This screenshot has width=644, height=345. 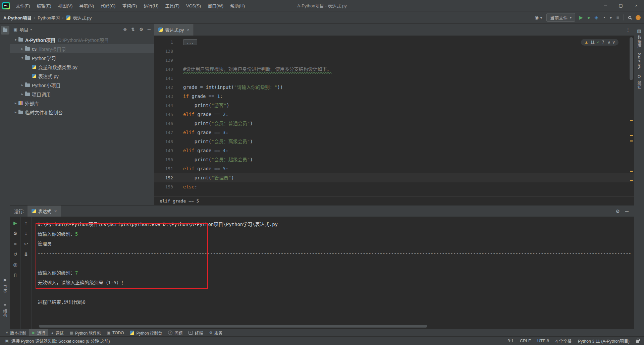 What do you see at coordinates (82, 103) in the screenshot?
I see `tree-item: ▸外部库` at bounding box center [82, 103].